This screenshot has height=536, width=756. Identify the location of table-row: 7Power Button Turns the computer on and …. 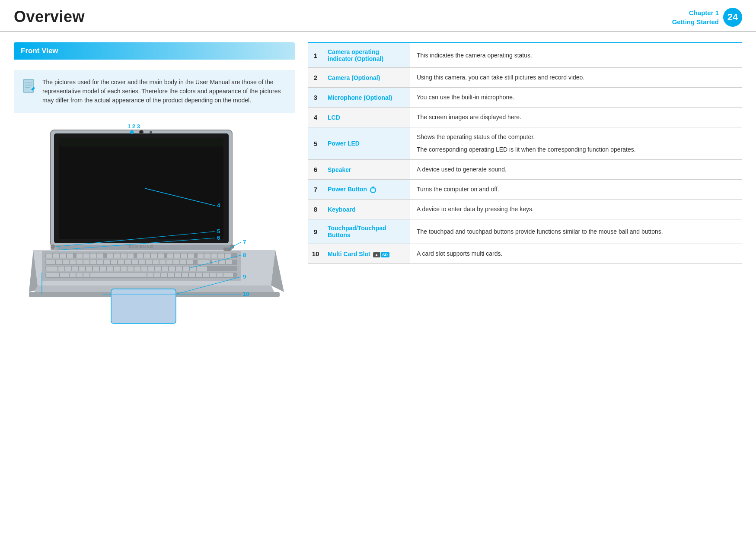
(525, 190).